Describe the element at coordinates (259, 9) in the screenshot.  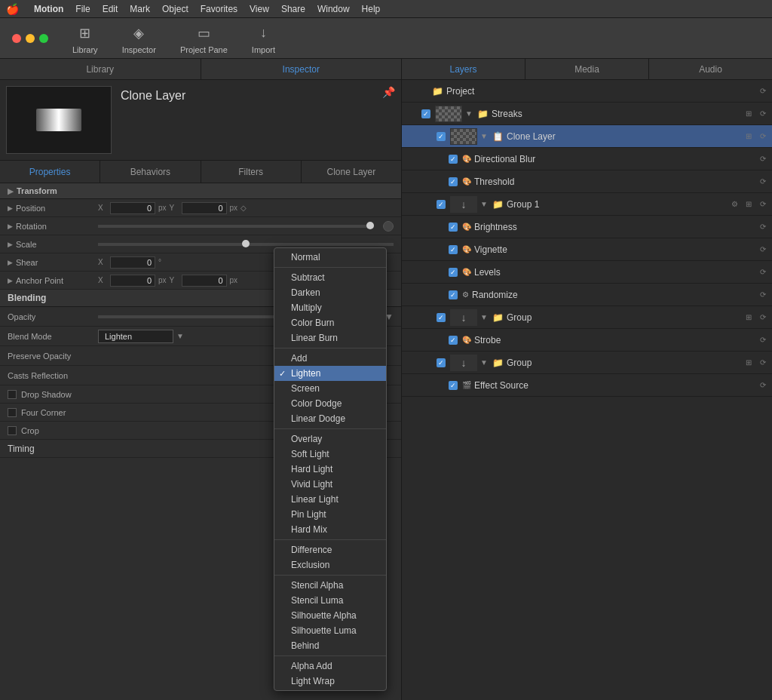
I see `menu-view: View` at that location.